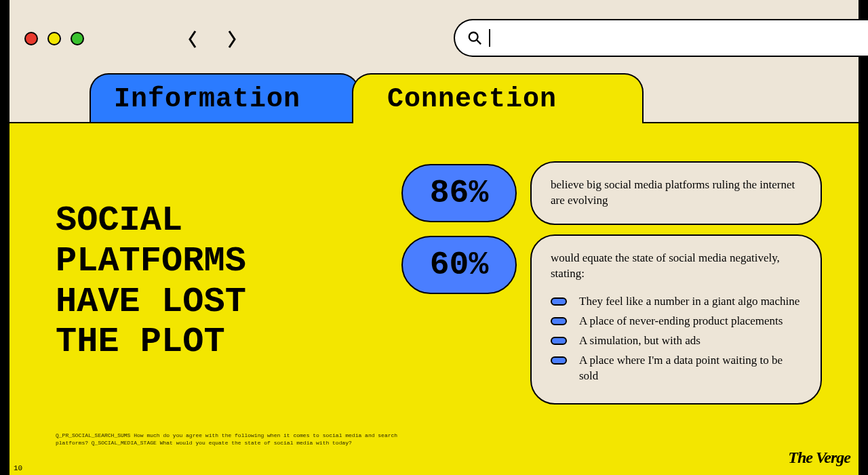 The width and height of the screenshot is (868, 475). What do you see at coordinates (224, 98) in the screenshot?
I see `tab-information: Information` at bounding box center [224, 98].